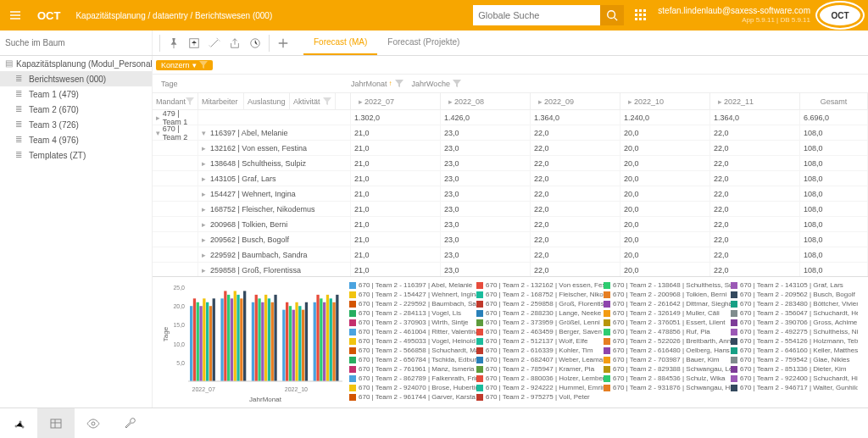  Describe the element at coordinates (667, 295) in the screenshot. I see `legend-item: 670 | Team 2 - 200968 | Tolkien, Berni` at that location.